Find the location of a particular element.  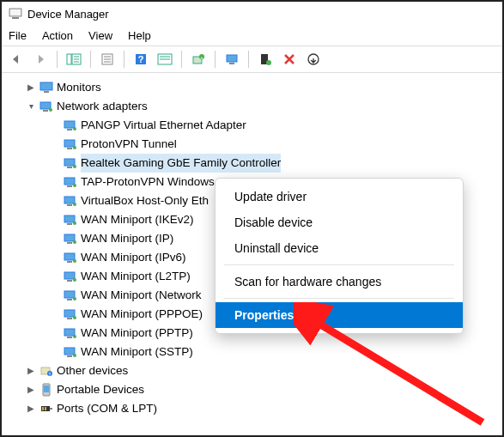

ctx-scan-hardware: Scan for hardware changes is located at coordinates (339, 282).